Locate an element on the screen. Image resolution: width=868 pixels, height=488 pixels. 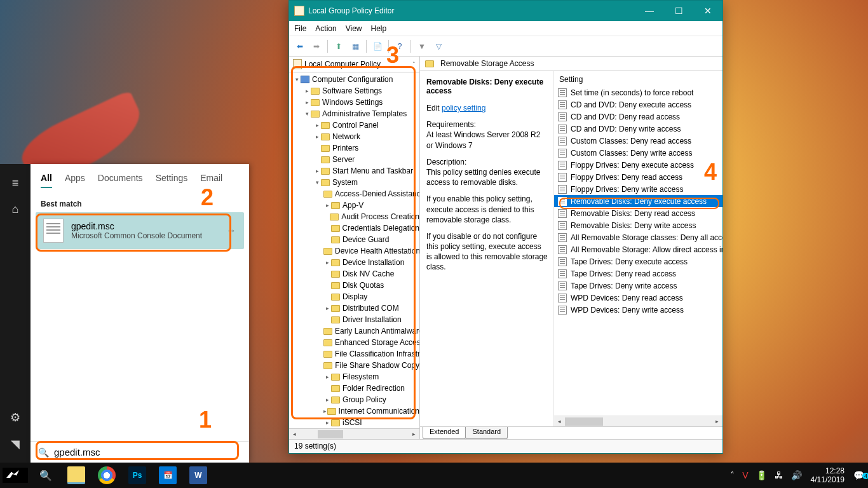
tree-audit-process: Audit Process Creation is located at coordinates (355, 217).